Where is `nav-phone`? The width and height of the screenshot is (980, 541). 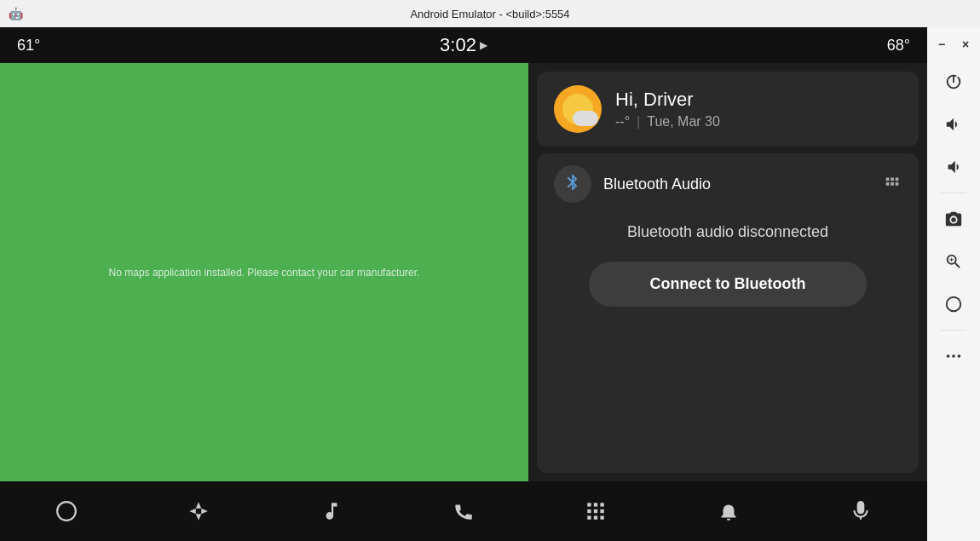
nav-phone is located at coordinates (464, 511).